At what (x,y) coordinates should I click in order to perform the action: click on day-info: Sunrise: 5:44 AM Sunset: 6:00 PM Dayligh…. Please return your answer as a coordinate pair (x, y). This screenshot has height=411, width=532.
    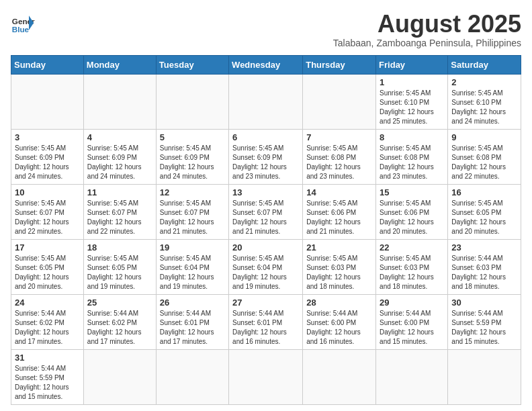
    Looking at the image, I should click on (339, 328).